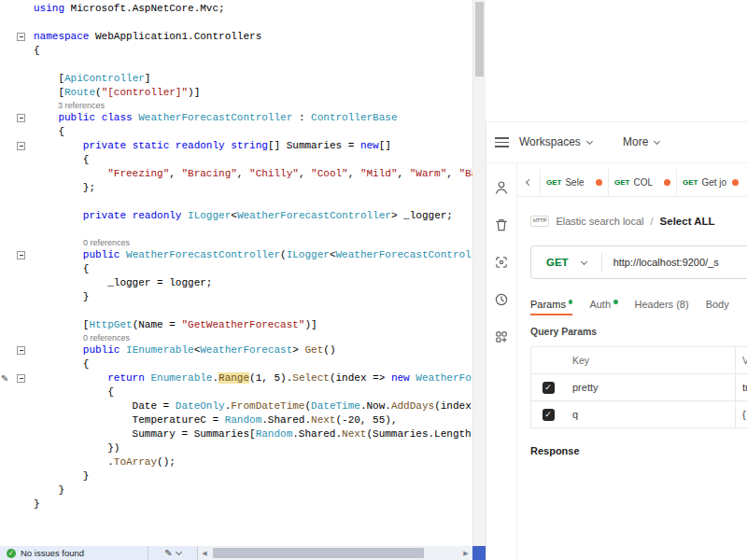  Describe the element at coordinates (236, 93) in the screenshot. I see `code-line: [Route("[controller]")]` at that location.